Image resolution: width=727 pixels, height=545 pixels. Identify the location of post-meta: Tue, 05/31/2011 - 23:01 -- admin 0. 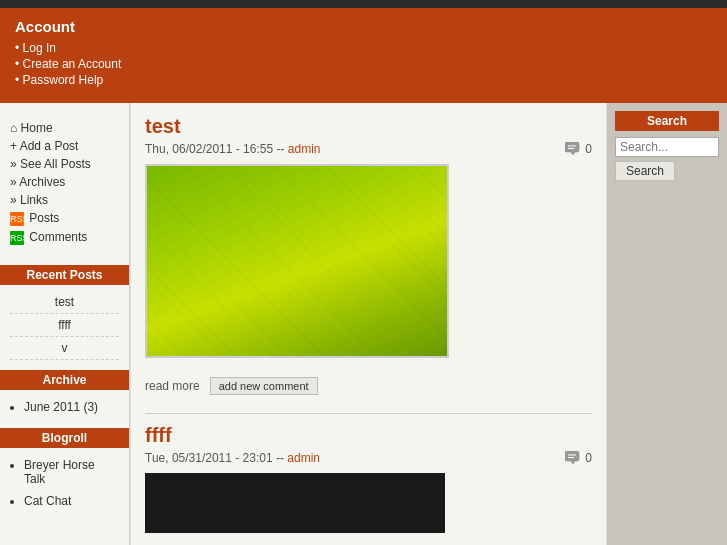
(368, 458).